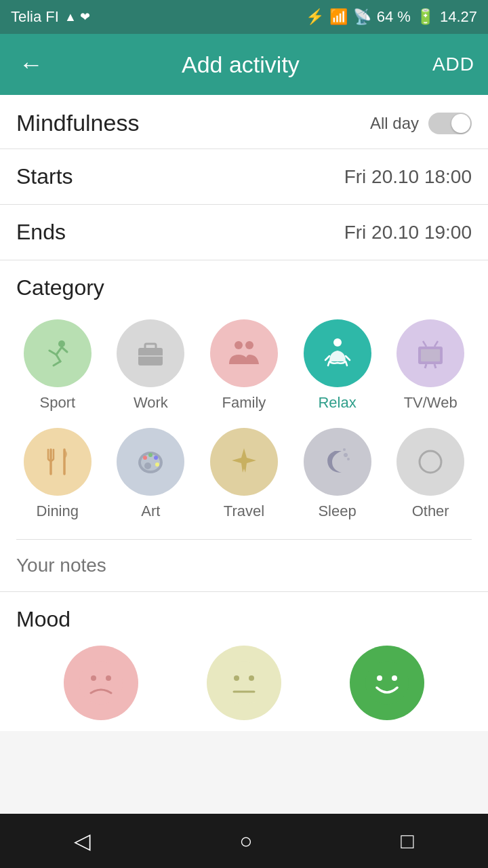 This screenshot has width=488, height=868. I want to click on status-icons: ▲ ❤, so click(77, 17).